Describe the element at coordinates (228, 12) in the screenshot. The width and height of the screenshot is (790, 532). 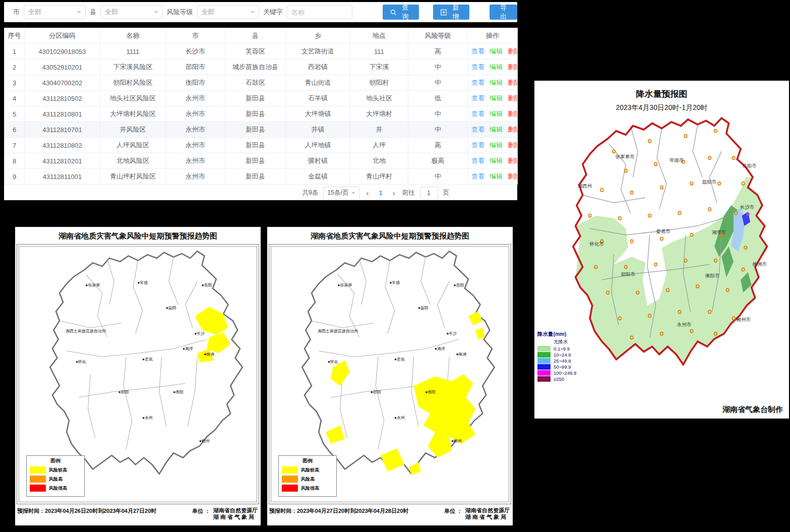
I see `risk-level-select: 全部` at that location.